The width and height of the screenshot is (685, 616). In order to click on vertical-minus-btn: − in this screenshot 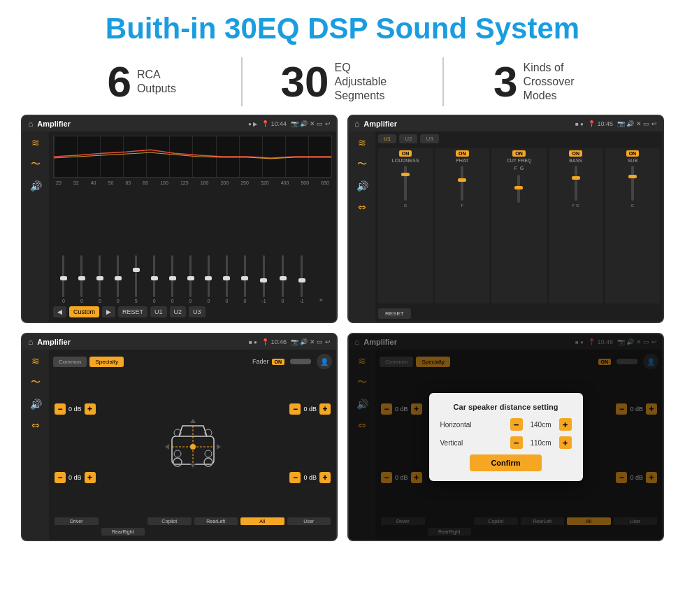, I will do `click(517, 443)`.